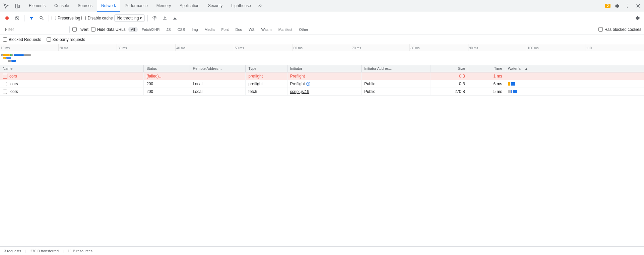 This screenshot has height=255, width=644. Describe the element at coordinates (66, 18) in the screenshot. I see `preserve-log-label: Preserve log` at that location.